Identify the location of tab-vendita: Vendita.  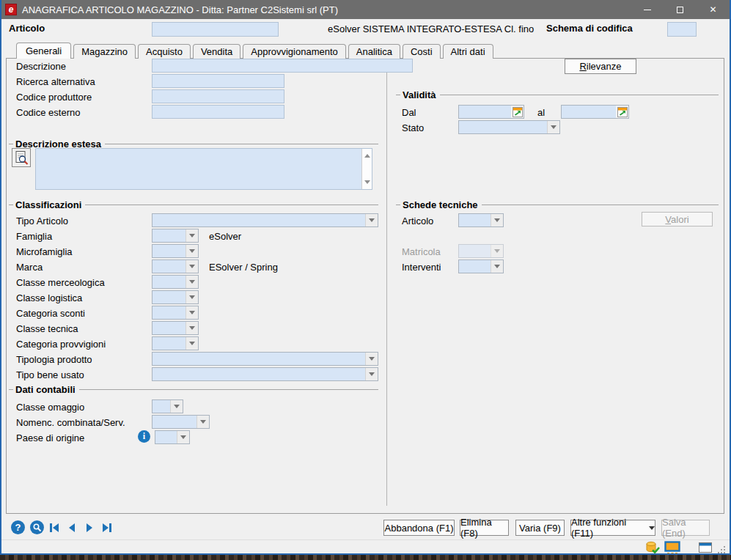
(217, 51).